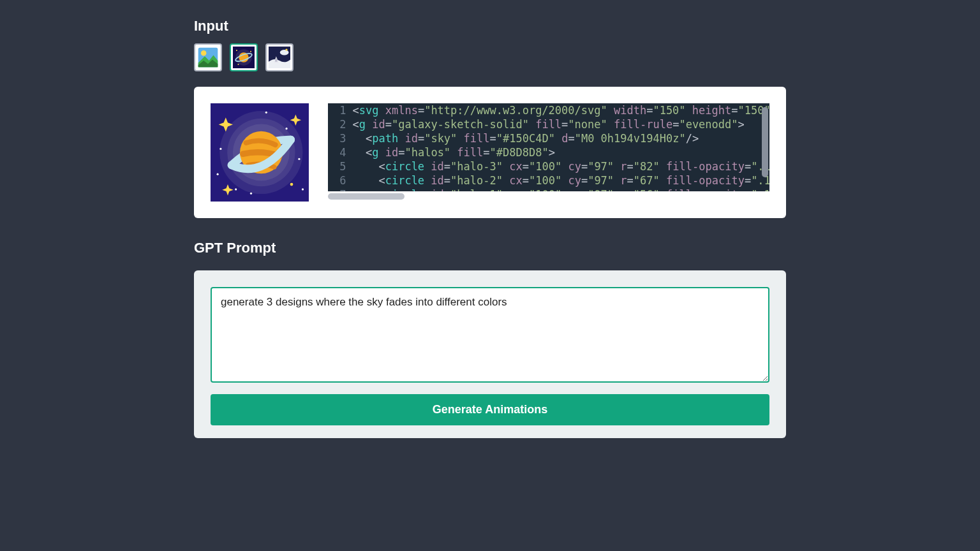 This screenshot has height=551, width=980. What do you see at coordinates (340, 166) in the screenshot?
I see `line-number: 5` at bounding box center [340, 166].